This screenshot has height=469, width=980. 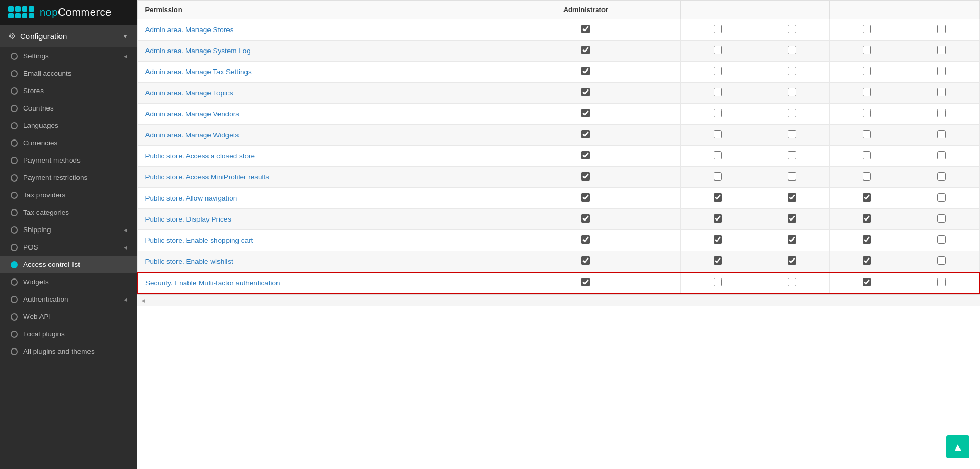 What do you see at coordinates (68, 264) in the screenshot?
I see `sidebar-item-access-control-list: Access control list` at bounding box center [68, 264].